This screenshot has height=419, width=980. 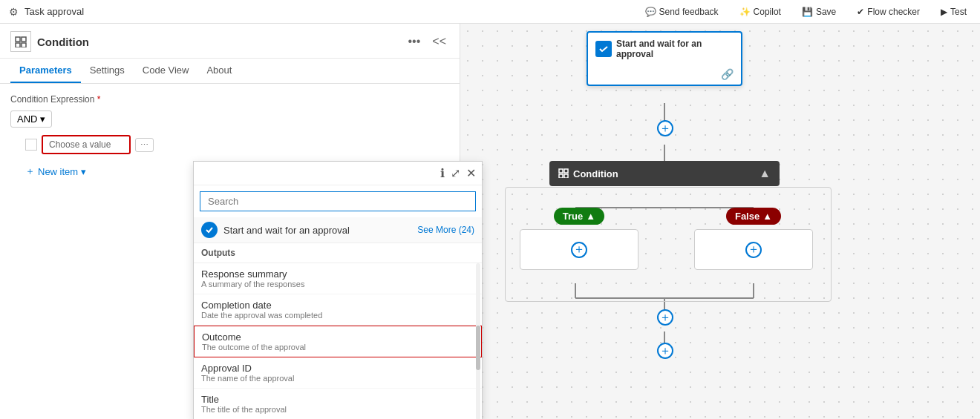 I want to click on add-step-button: ＋, so click(x=665, y=128).